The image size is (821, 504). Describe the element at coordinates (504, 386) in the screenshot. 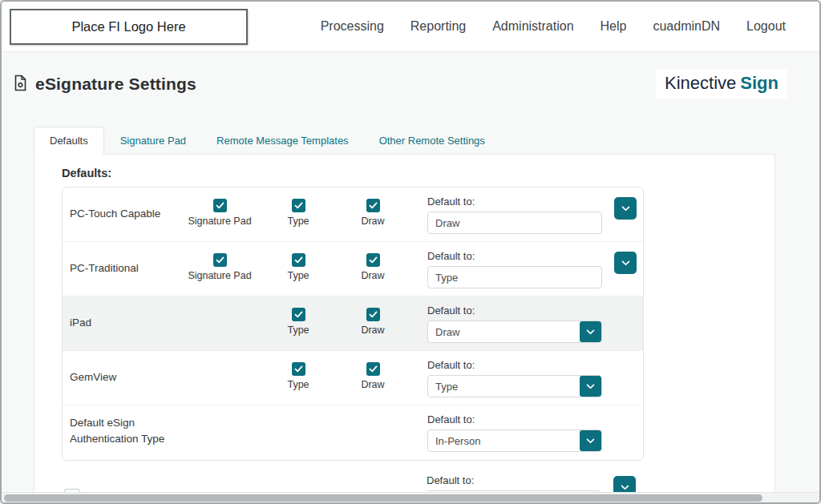

I see `select-value: Type` at that location.